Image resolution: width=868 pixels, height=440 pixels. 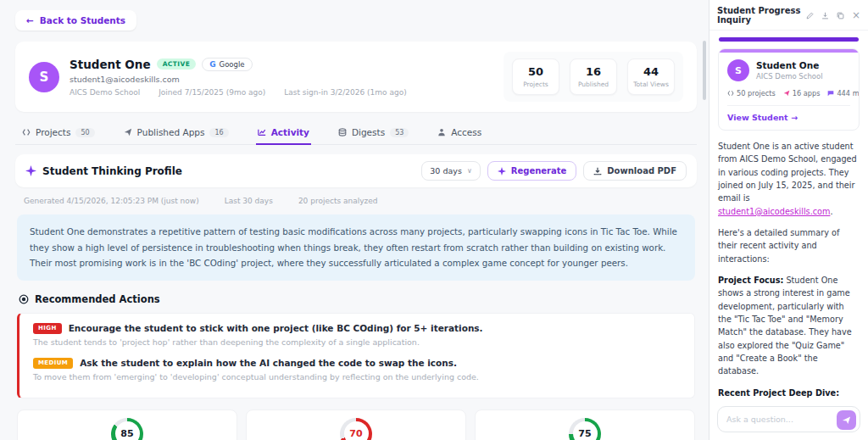 I want to click on tab-projects-badge: 50, so click(x=85, y=132).